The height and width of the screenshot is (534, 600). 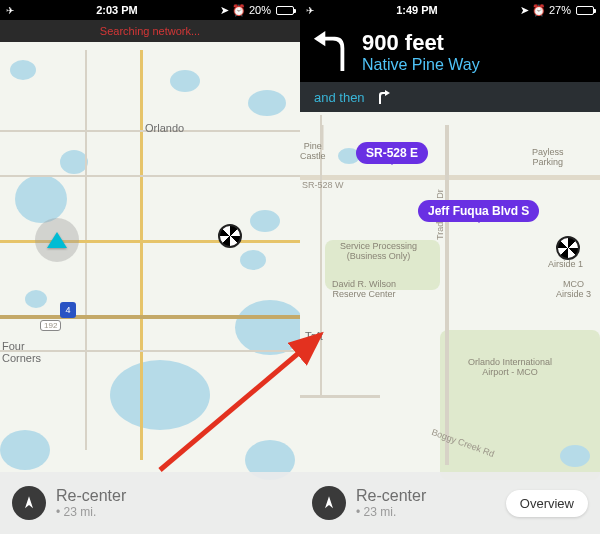 What do you see at coordinates (68, 310) in the screenshot?
I see `interstate-shield: 4` at bounding box center [68, 310].